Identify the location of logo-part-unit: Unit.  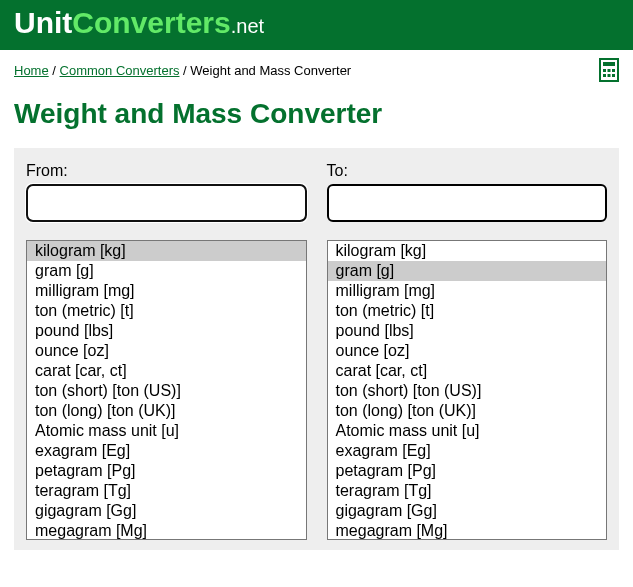
(43, 22).